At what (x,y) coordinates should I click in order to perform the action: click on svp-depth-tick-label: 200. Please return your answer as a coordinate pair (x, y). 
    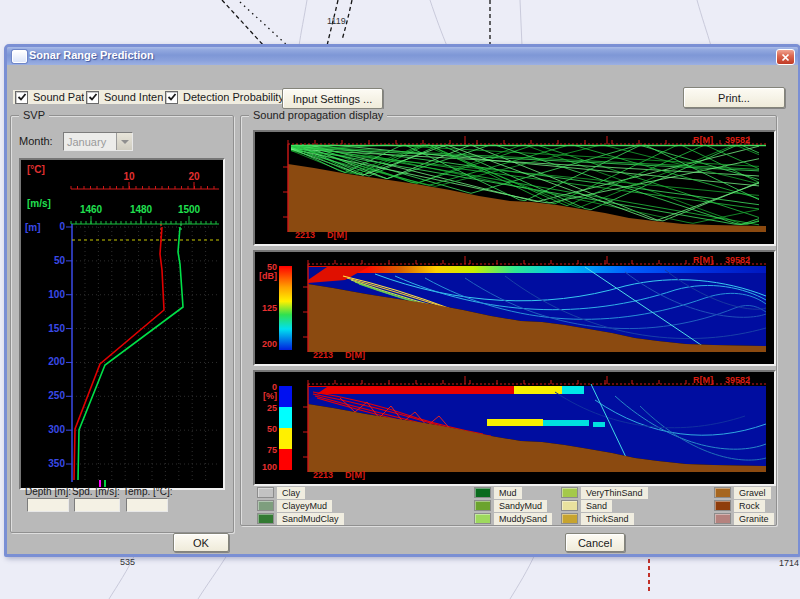
    Looking at the image, I should click on (50, 362).